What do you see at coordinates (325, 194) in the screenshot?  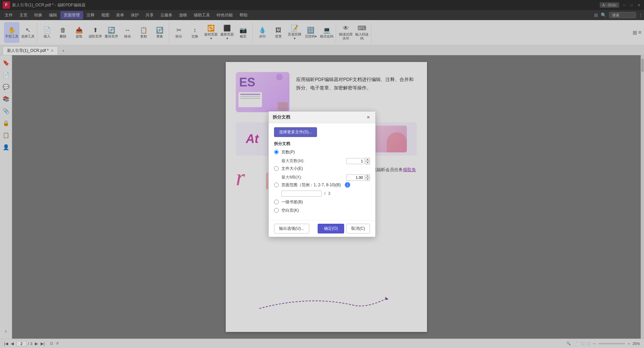 I see `range-slash: /` at bounding box center [325, 194].